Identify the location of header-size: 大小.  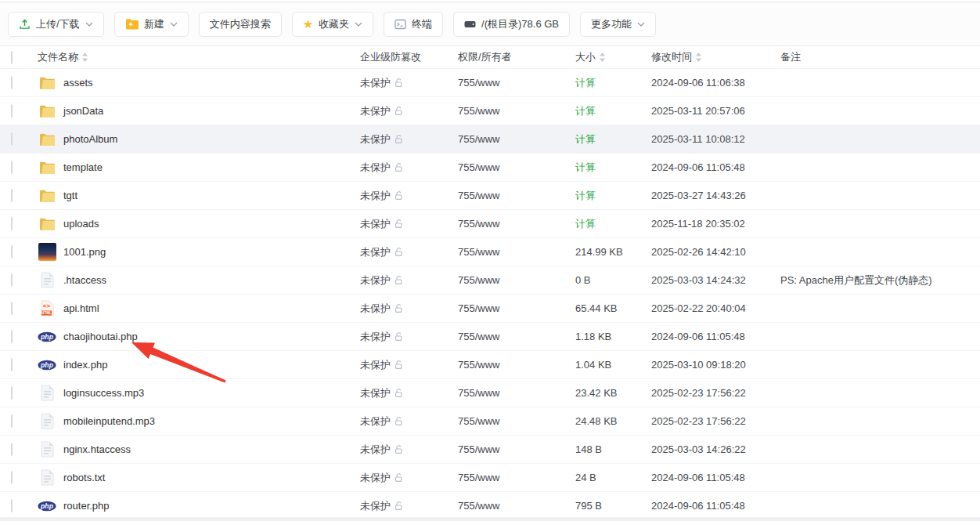
(614, 57).